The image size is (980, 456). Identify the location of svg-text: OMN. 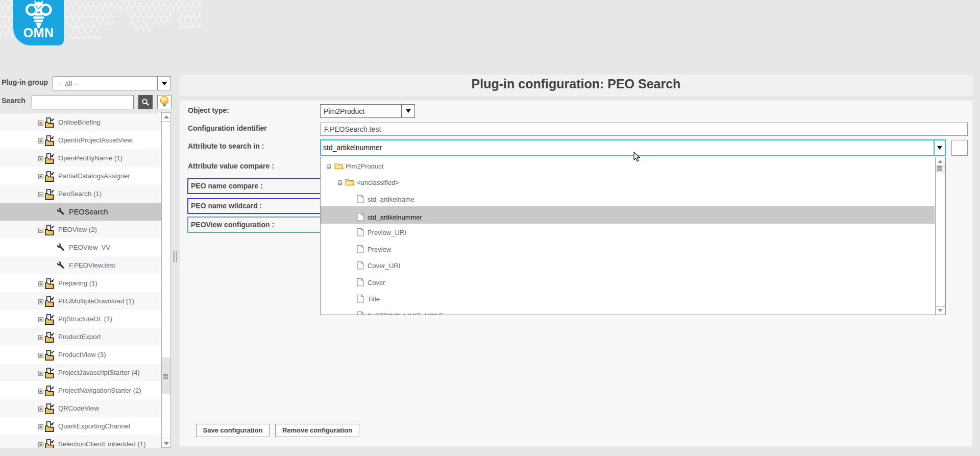
(39, 33).